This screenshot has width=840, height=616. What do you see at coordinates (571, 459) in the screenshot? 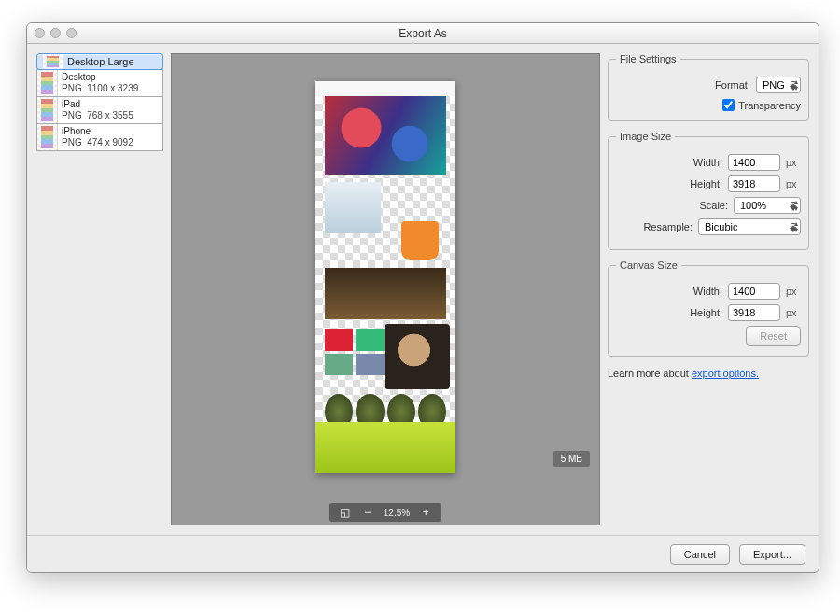
I see `filesize-badge: 5 MB` at bounding box center [571, 459].